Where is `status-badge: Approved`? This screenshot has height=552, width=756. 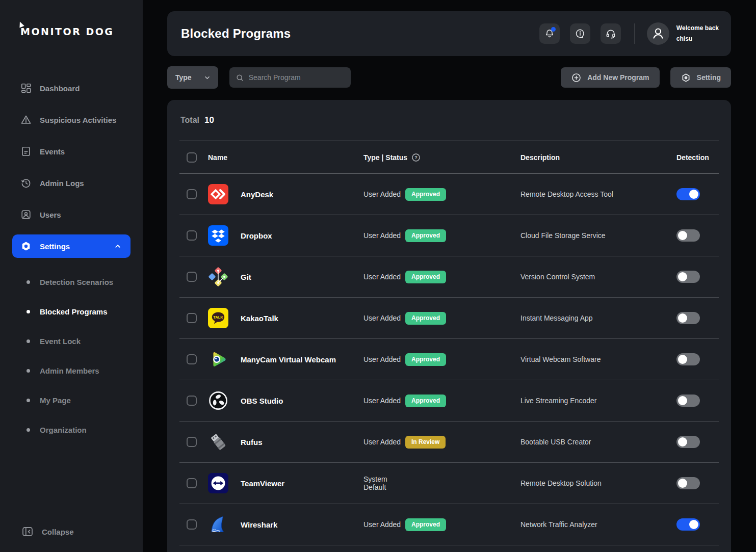 status-badge: Approved is located at coordinates (426, 195).